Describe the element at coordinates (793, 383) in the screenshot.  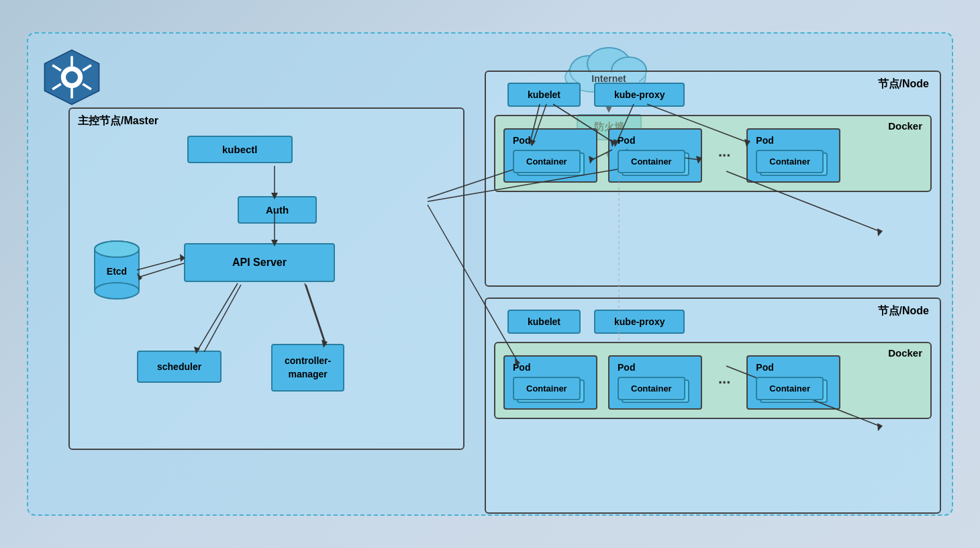
I see `node2-pod3: Pod Container` at that location.